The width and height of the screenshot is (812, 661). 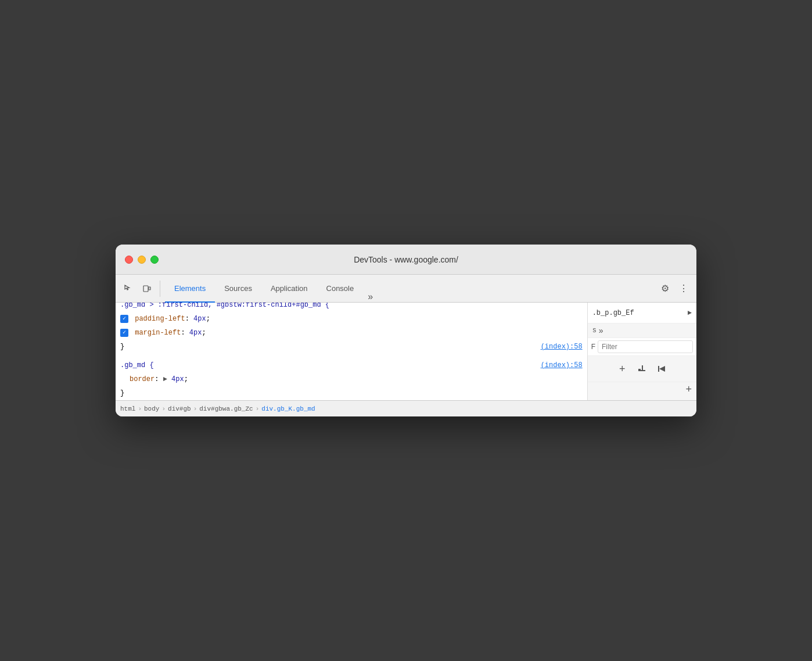 I want to click on margin-left-line: ✓ margin-left: 4px;, so click(x=351, y=333).